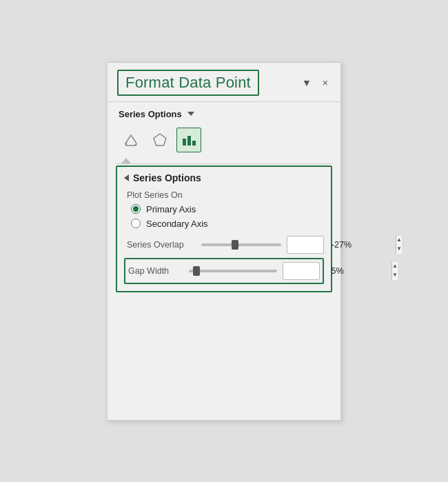 The image size is (448, 482). I want to click on series-overlap-row: Series Overlap ▲ ▼, so click(224, 245).